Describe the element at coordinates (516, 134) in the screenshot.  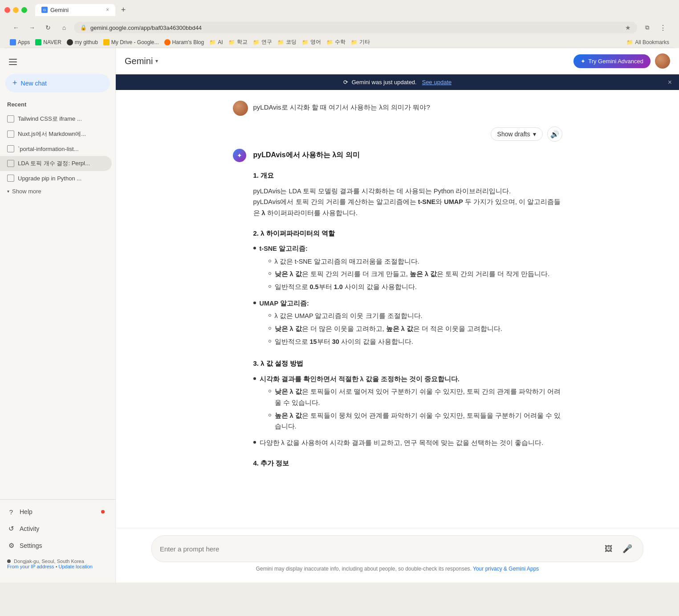
I see `show-drafts-button: Show drafts ▾` at that location.